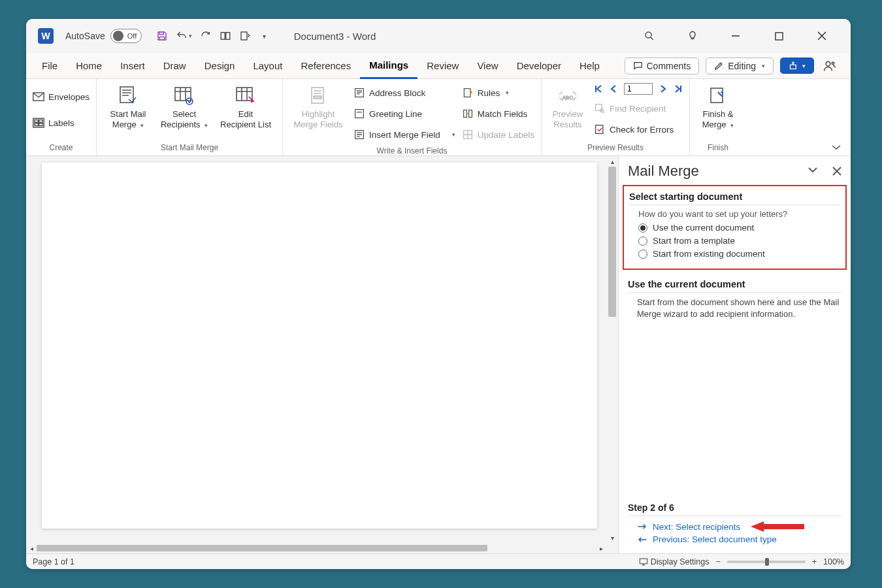 Image resolution: width=882 pixels, height=588 pixels. Describe the element at coordinates (268, 66) in the screenshot. I see `tab-layout: Layout` at that location.